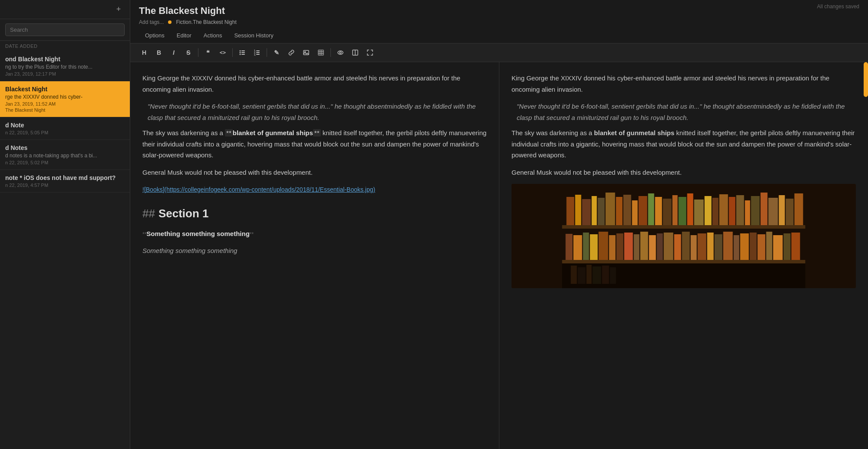 The height and width of the screenshot is (449, 868). What do you see at coordinates (866, 80) in the screenshot?
I see `scrollbar-thumb` at bounding box center [866, 80].